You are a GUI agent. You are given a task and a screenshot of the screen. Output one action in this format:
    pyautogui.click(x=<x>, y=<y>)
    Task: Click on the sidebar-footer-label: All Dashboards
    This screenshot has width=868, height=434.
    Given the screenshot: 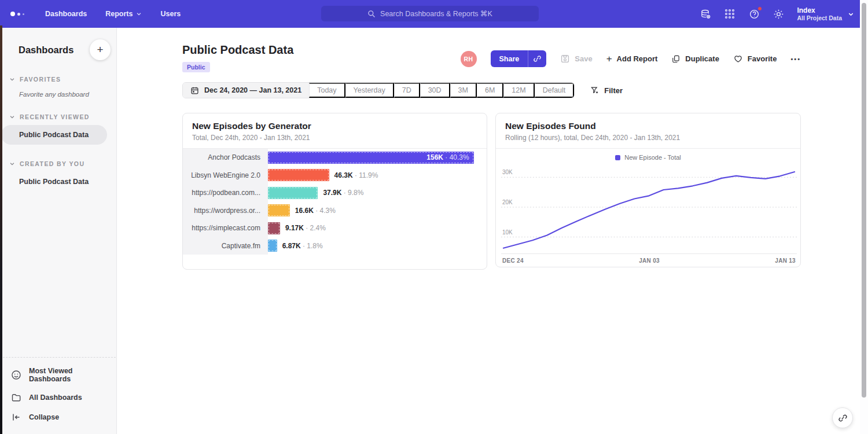 What is the action you would take?
    pyautogui.click(x=56, y=398)
    